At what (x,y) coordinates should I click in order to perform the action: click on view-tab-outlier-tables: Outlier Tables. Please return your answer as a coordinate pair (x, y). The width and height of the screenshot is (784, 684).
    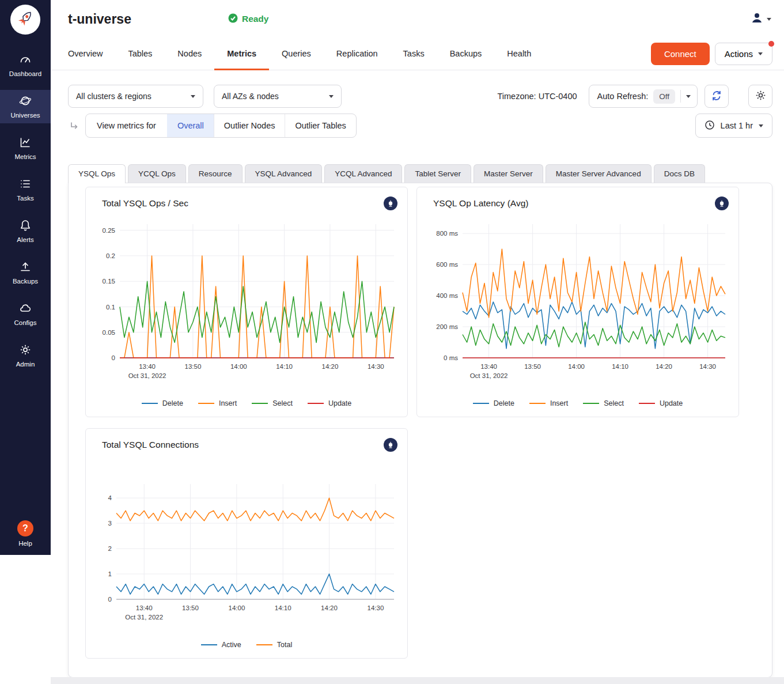
    Looking at the image, I should click on (320, 126).